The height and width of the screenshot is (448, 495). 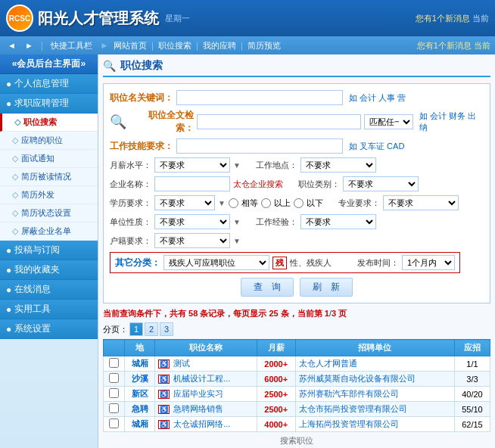 What do you see at coordinates (151, 329) in the screenshot?
I see `page-2-button: 2` at bounding box center [151, 329].